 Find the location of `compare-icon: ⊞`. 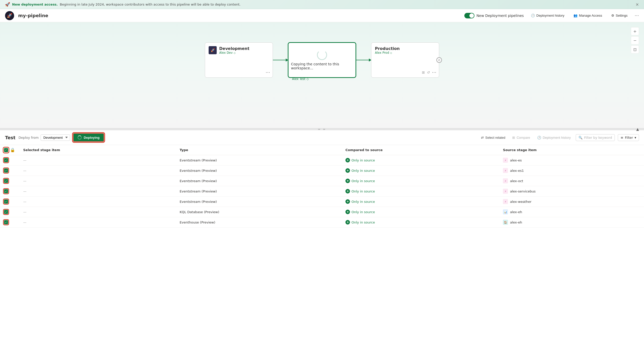

compare-icon: ⊞ is located at coordinates (513, 138).